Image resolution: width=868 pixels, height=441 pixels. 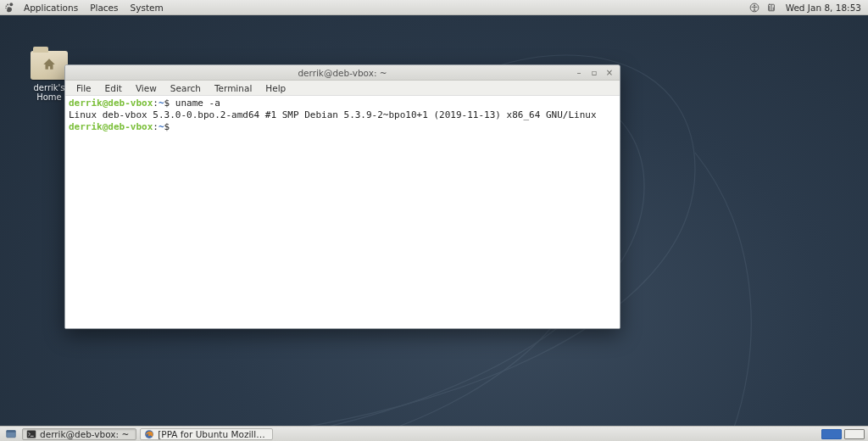 What do you see at coordinates (147, 434) in the screenshot?
I see `taskbar: derrik@deb-vbox: ~[PPA for Ubuntu Mozill…` at bounding box center [147, 434].